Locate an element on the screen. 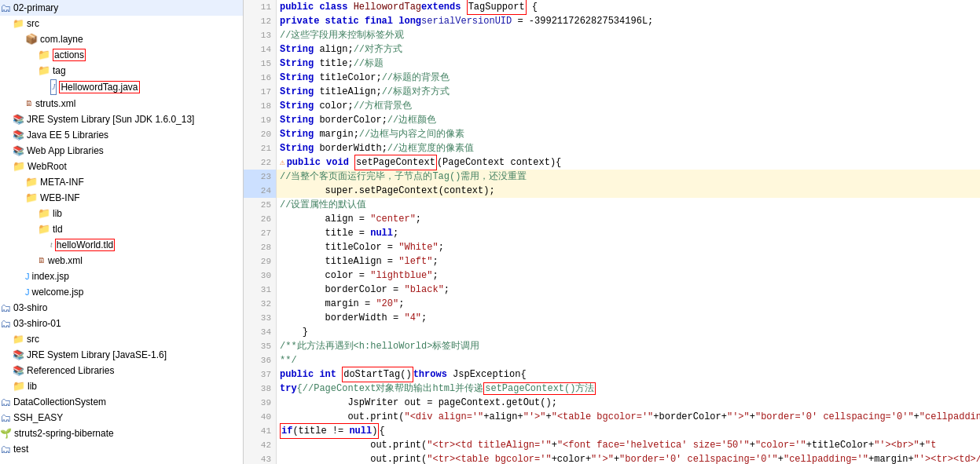 The width and height of the screenshot is (980, 464). tree-label: tld is located at coordinates (58, 229).